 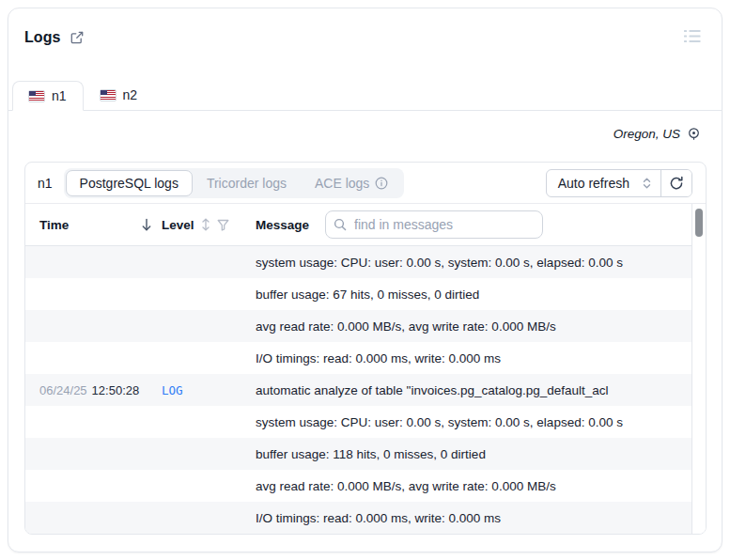 What do you see at coordinates (94, 226) in the screenshot?
I see `column-time: Time` at bounding box center [94, 226].